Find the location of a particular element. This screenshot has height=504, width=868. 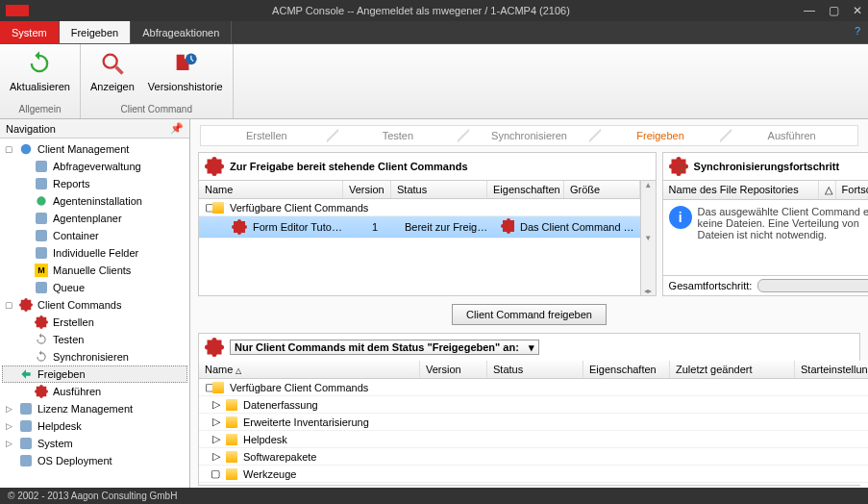

step-freigeben: Freigeben is located at coordinates (661, 136).